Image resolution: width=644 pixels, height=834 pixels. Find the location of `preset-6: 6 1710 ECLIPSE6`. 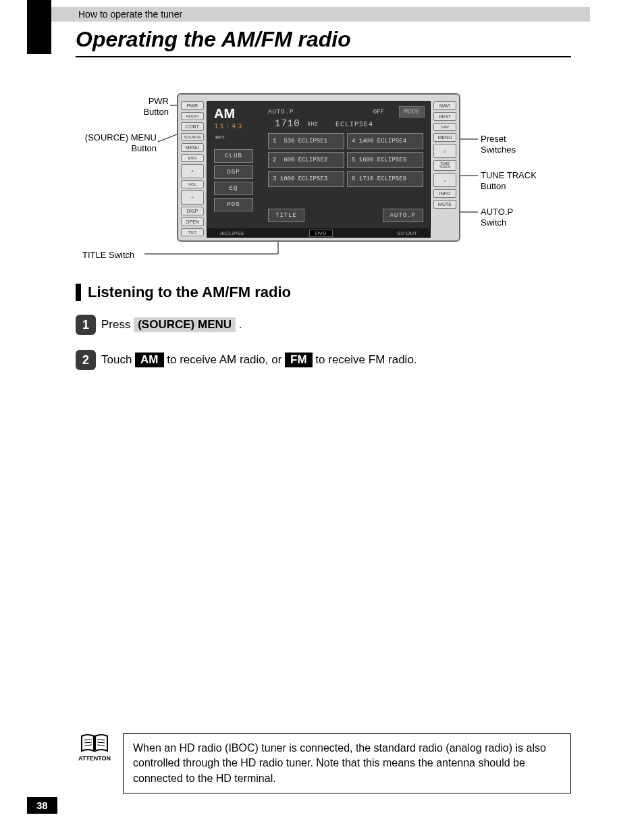

preset-6: 6 1710 ECLIPSE6 is located at coordinates (385, 179).